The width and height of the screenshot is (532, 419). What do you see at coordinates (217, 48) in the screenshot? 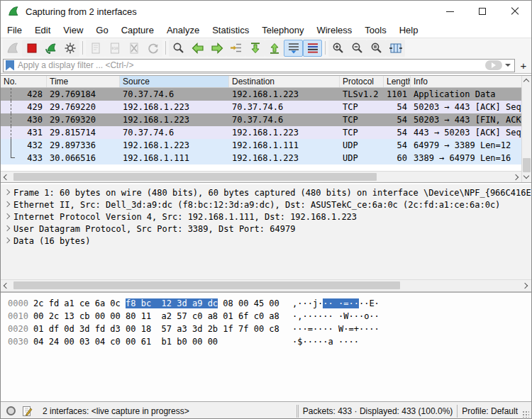
I see `go-forward-button` at bounding box center [217, 48].